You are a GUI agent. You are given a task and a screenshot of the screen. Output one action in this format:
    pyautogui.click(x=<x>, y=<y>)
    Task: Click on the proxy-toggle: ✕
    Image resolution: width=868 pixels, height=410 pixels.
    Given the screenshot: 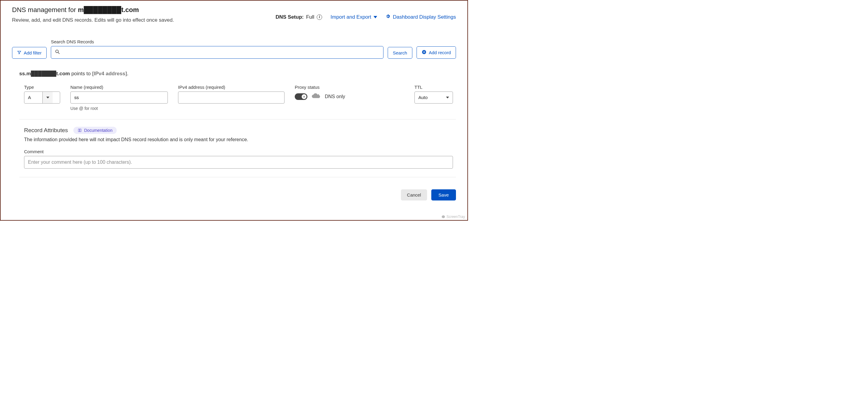 What is the action you would take?
    pyautogui.click(x=301, y=96)
    